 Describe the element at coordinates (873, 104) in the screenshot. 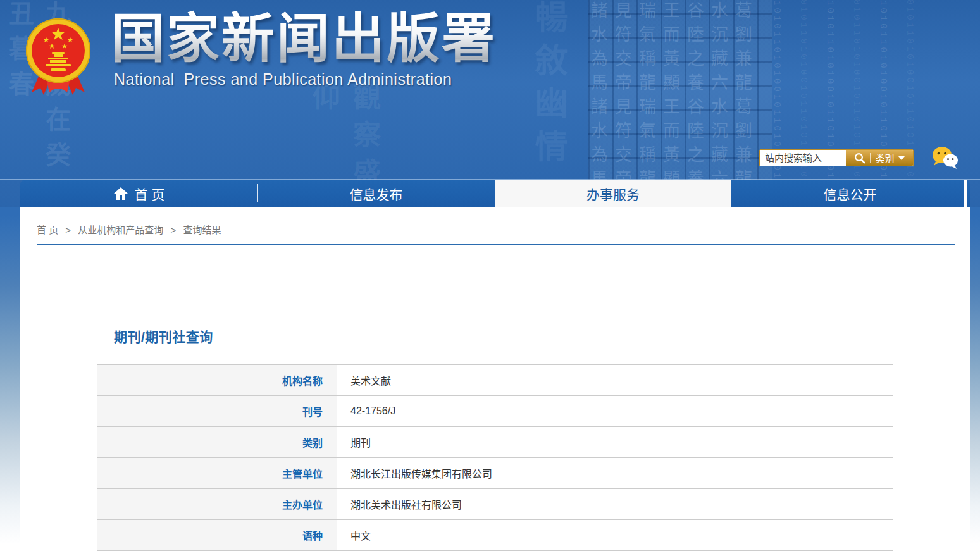

I see `binary-pattern: 10101101010010110101101001011010110101 1…` at that location.